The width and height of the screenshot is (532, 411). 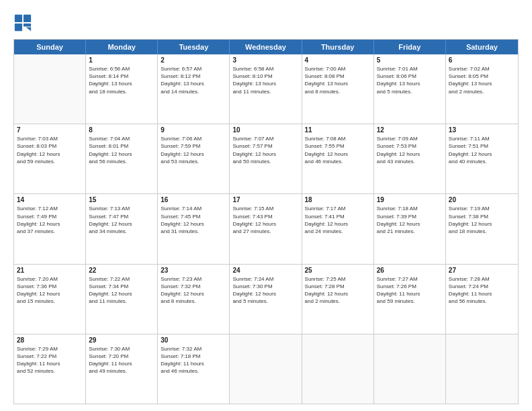 What do you see at coordinates (193, 89) in the screenshot?
I see `calendar-cell: 2Sunrise: 6:57 AM Sunset: 8:12 PM Daylig…` at bounding box center [193, 89].